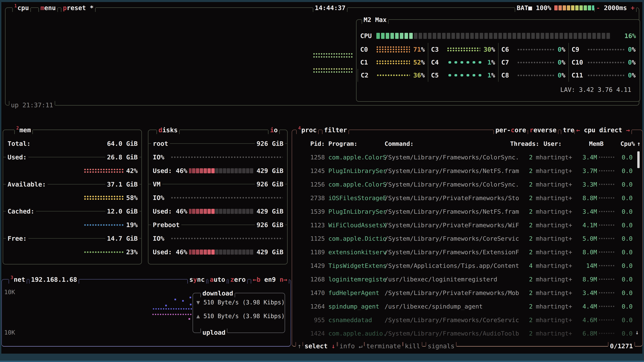  What do you see at coordinates (170, 171) in the screenshot?
I see `disk-used-label: Used: 46%` at bounding box center [170, 171].